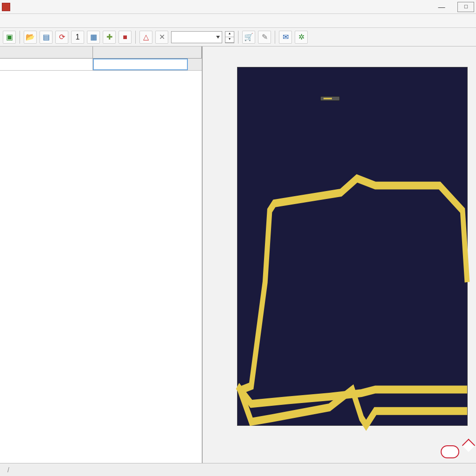 The height and width of the screenshot is (476, 476). What do you see at coordinates (352, 435) in the screenshot?
I see `x-axis-ticks` at bounding box center [352, 435].